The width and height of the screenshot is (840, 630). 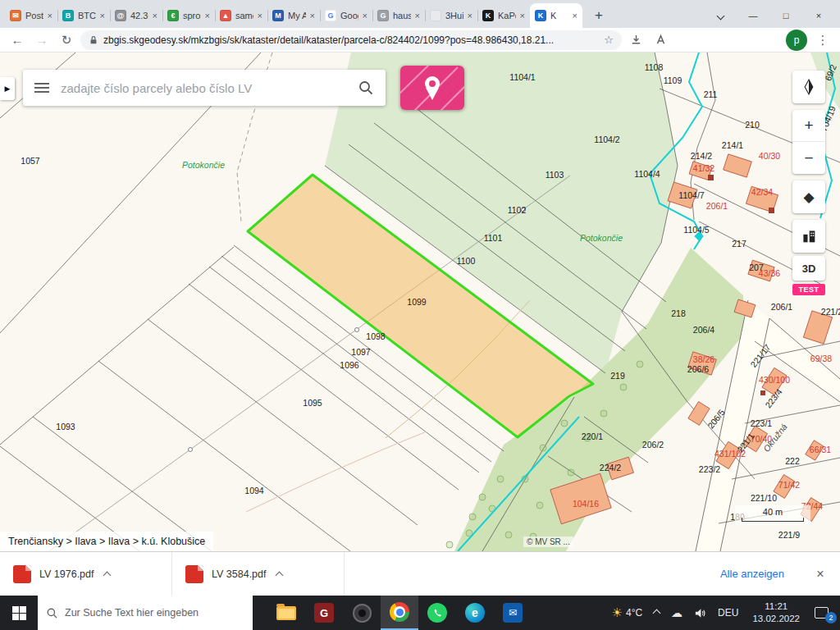 I want to click on tab-title: Goog, so click(x=349, y=16).